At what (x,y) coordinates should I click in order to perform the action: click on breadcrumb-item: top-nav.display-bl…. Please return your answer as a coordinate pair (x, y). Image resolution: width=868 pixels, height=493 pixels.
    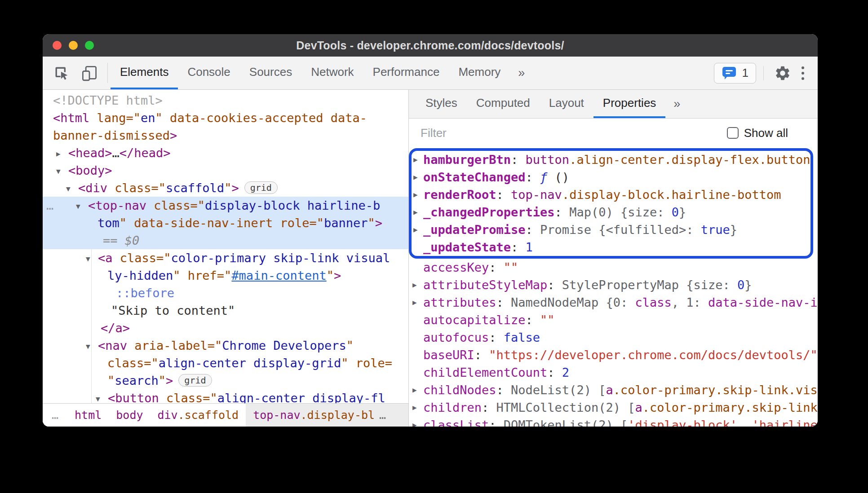
    Looking at the image, I should click on (327, 415).